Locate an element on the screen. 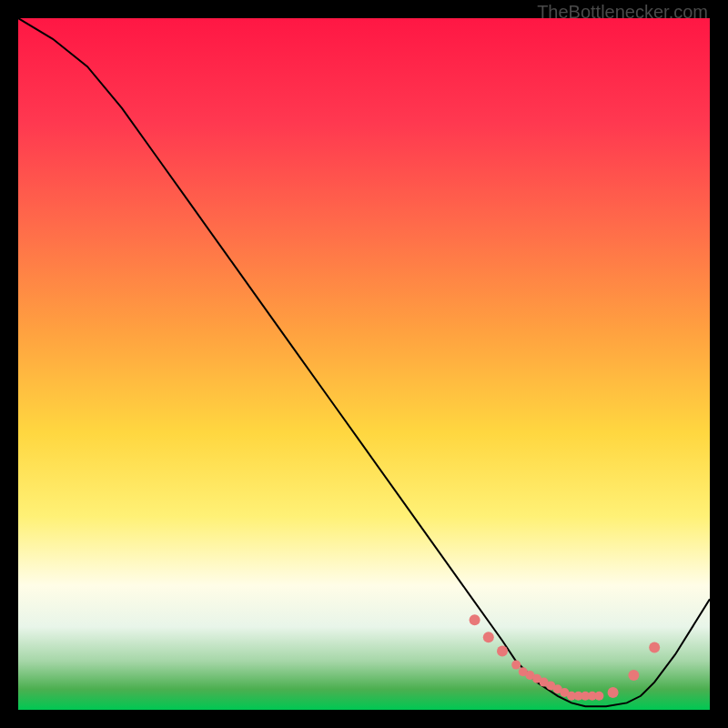 This screenshot has height=728, width=728. watermark-text: TheBottlenecker.com is located at coordinates (622, 13).